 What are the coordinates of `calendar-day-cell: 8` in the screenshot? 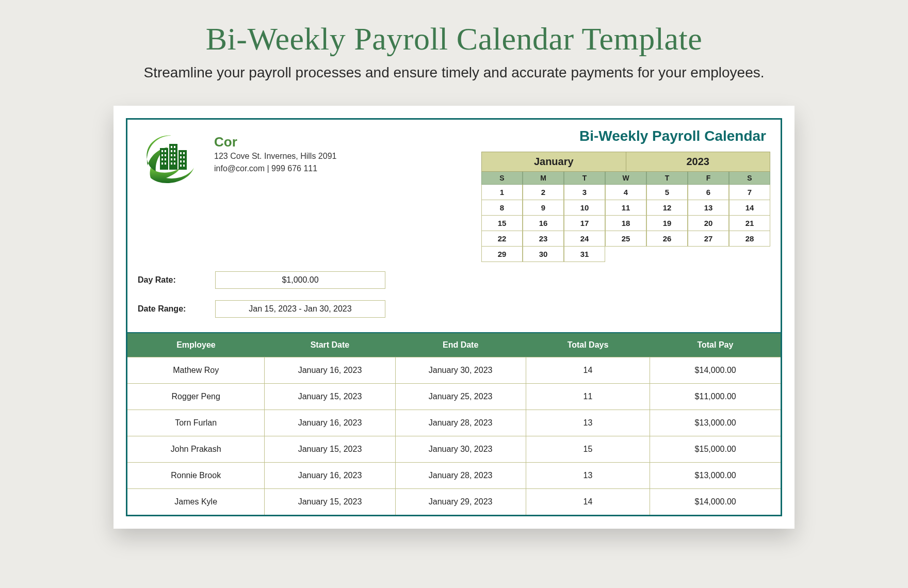 It's located at (502, 208).